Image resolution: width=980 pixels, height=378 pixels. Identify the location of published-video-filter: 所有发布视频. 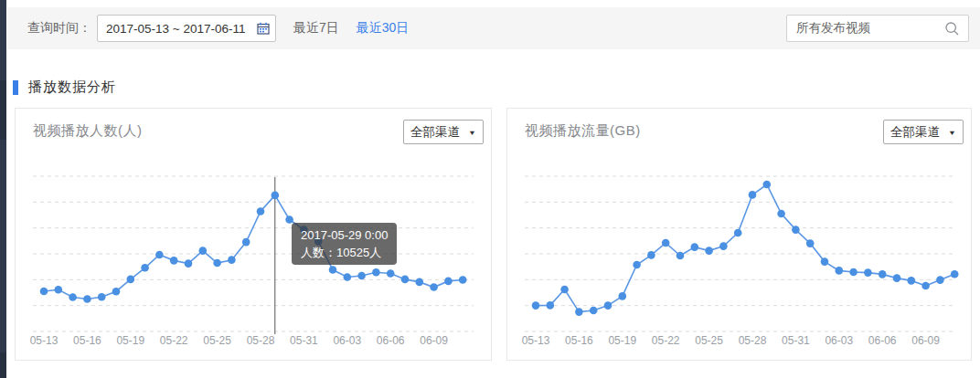
(878, 28).